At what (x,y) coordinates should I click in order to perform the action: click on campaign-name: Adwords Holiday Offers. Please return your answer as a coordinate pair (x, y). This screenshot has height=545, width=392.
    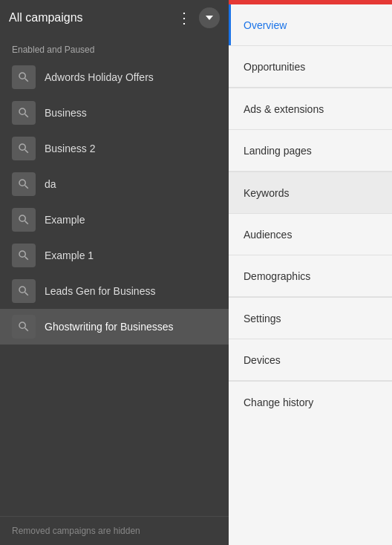
    Looking at the image, I should click on (99, 77).